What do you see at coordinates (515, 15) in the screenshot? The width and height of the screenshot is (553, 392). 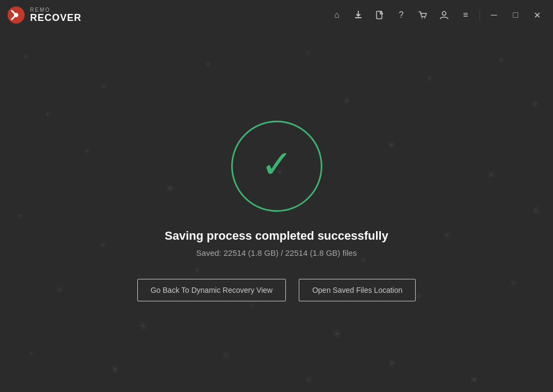 I see `maximize-button: □` at bounding box center [515, 15].